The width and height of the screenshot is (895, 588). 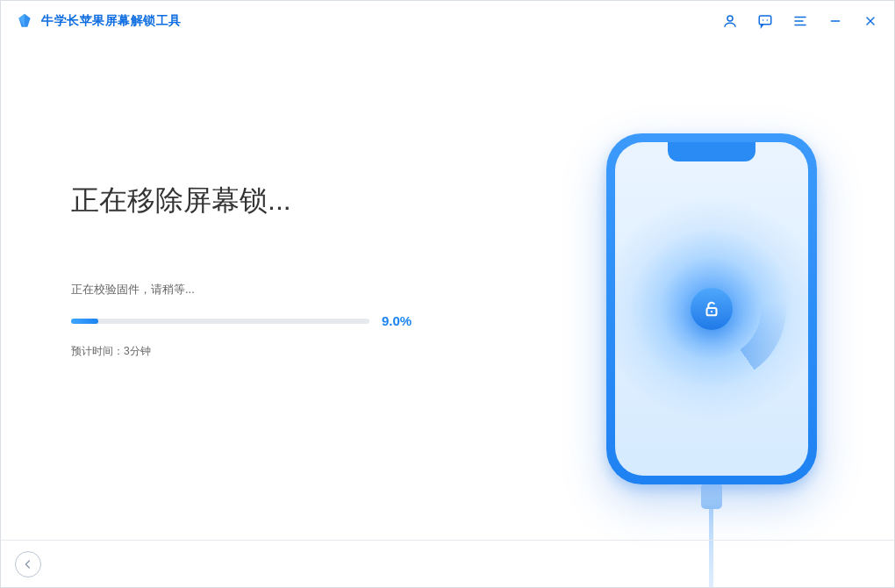 I want to click on menu-icon, so click(x=800, y=21).